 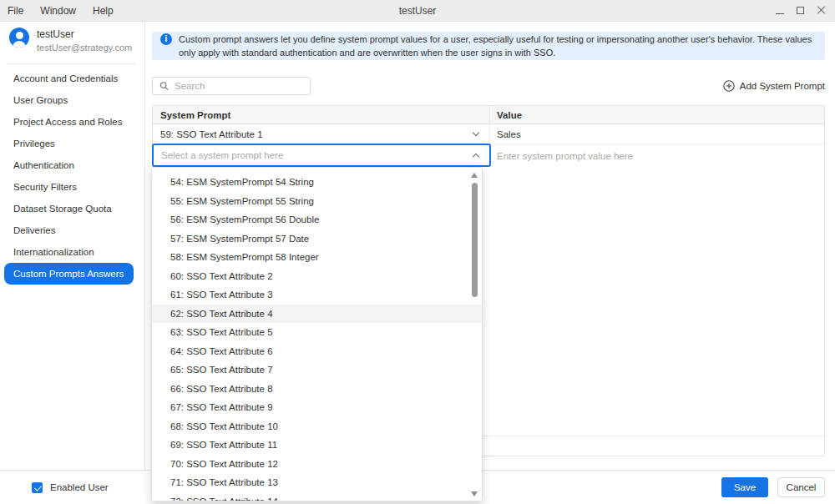 What do you see at coordinates (72, 187) in the screenshot?
I see `sidebar-item-security-filters: Security Filters` at bounding box center [72, 187].